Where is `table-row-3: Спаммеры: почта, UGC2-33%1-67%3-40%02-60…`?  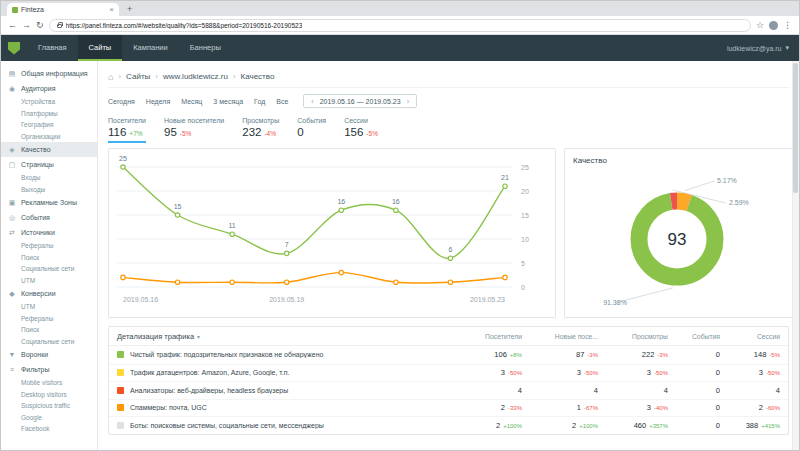 table-row-3: Спаммеры: почта, UGC2-33%1-67%3-40%02-60… is located at coordinates (448, 408).